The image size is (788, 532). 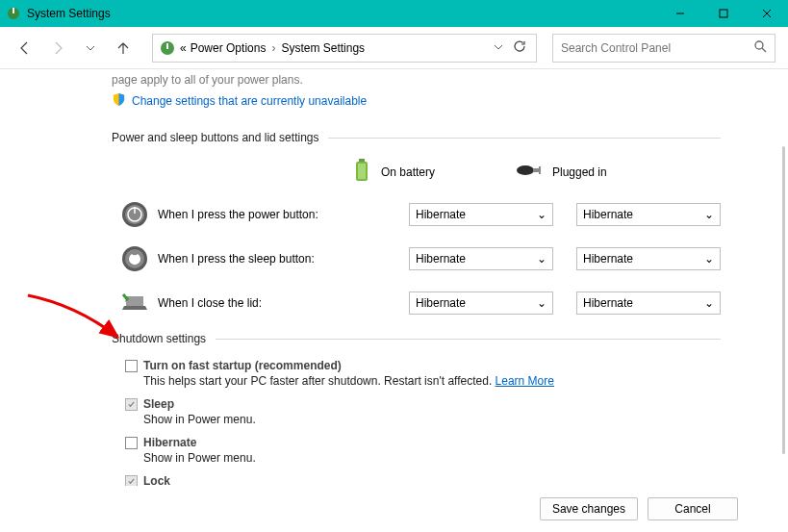 I want to click on section-title: Power and sleep buttons and lid settings, so click(x=216, y=138).